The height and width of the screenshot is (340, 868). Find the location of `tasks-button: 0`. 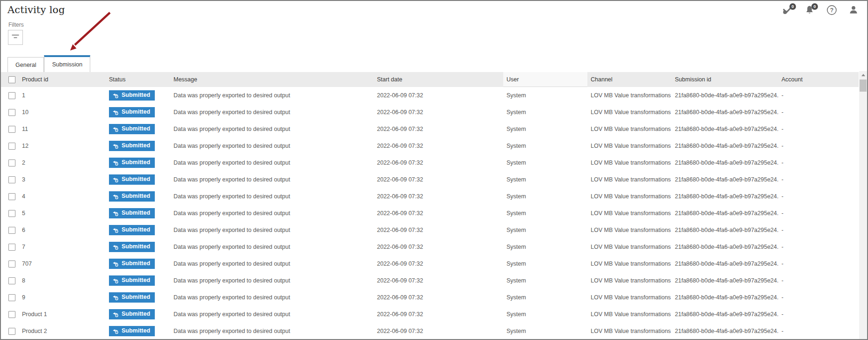

tasks-button: 0 is located at coordinates (788, 11).